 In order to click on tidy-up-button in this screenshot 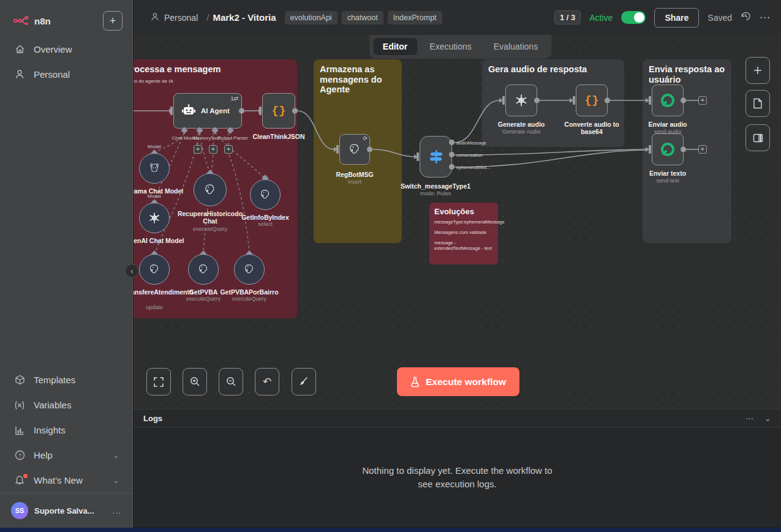, I will do `click(304, 382)`.